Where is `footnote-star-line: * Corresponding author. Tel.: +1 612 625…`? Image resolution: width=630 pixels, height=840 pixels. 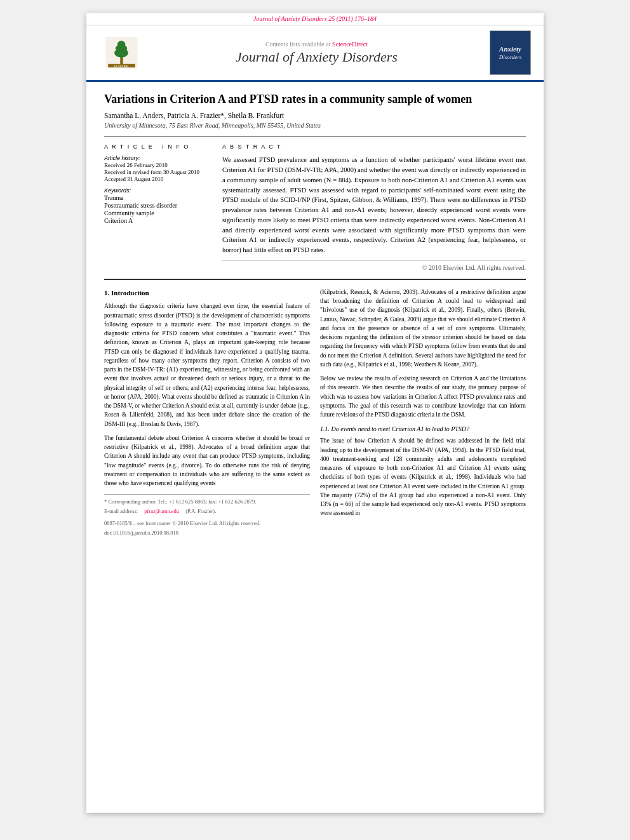 footnote-star-line: * Corresponding author. Tel.: +1 612 625… is located at coordinates (207, 502).